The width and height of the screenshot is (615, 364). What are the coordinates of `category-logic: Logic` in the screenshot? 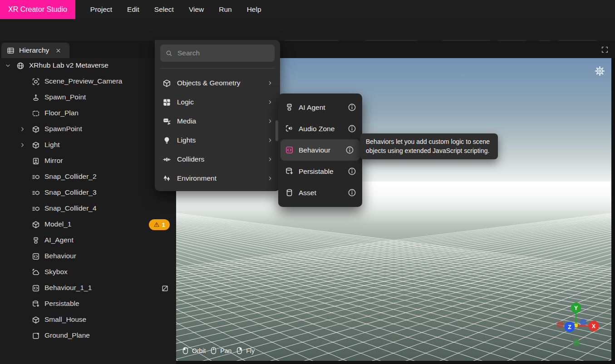 It's located at (217, 102).